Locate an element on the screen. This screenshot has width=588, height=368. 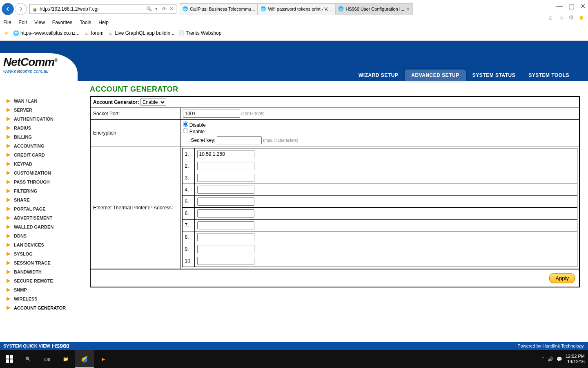
nav-system-tools: SYSTEM TOOLS is located at coordinates (549, 75).